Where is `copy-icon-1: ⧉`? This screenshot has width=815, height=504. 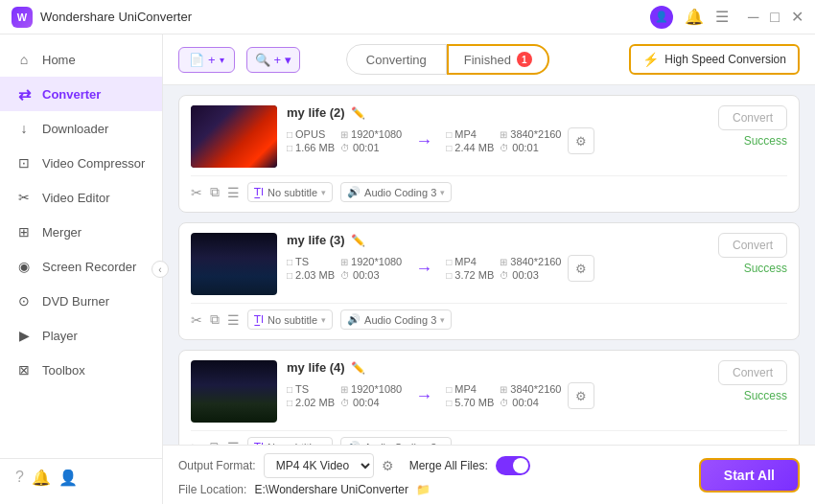 copy-icon-1: ⧉ is located at coordinates (215, 192).